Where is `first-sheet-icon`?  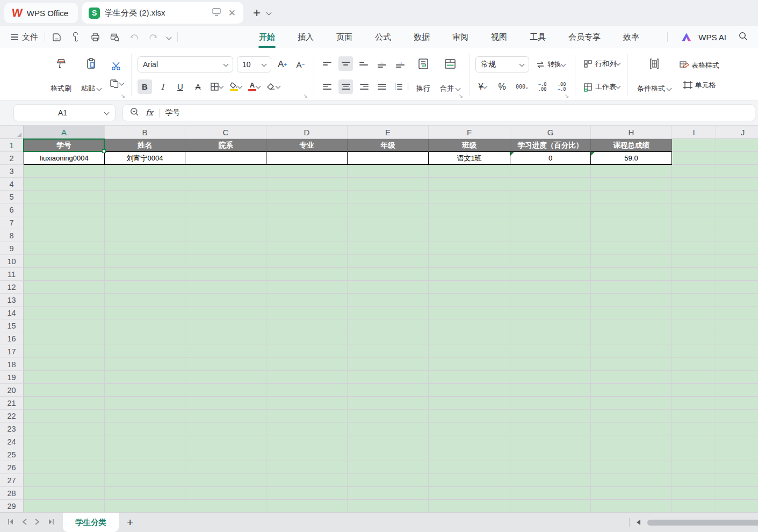 first-sheet-icon is located at coordinates (11, 522).